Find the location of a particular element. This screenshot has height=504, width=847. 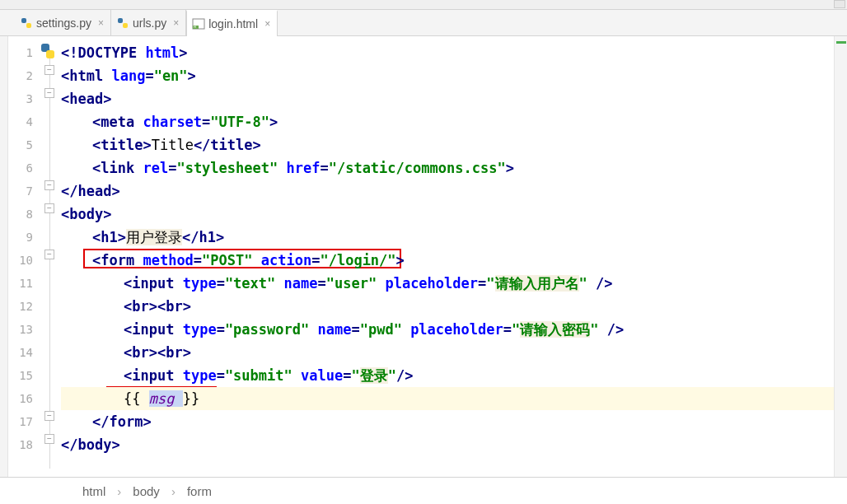

line-number: 9 is located at coordinates (23, 237).